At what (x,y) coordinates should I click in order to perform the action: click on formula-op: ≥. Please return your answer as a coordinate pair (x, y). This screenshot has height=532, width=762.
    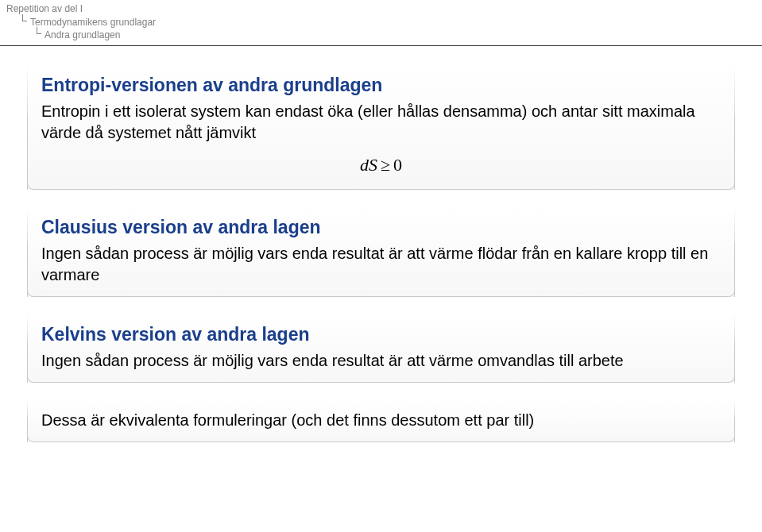
    Looking at the image, I should click on (385, 165).